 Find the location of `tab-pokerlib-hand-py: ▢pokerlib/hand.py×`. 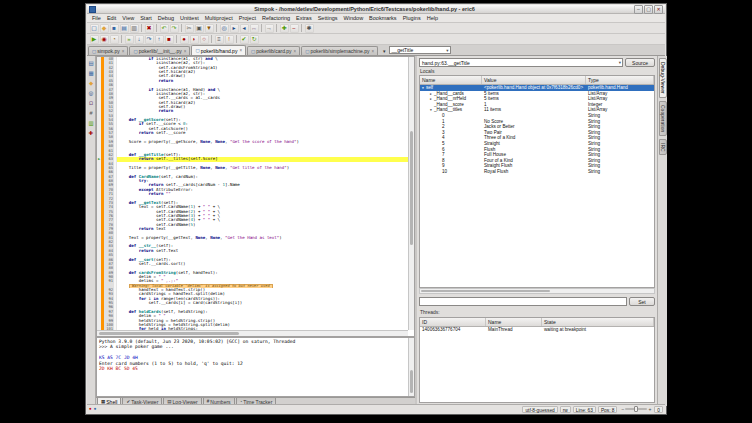

tab-pokerlib-hand-py: ▢pokerlib/hand.py× is located at coordinates (218, 50).